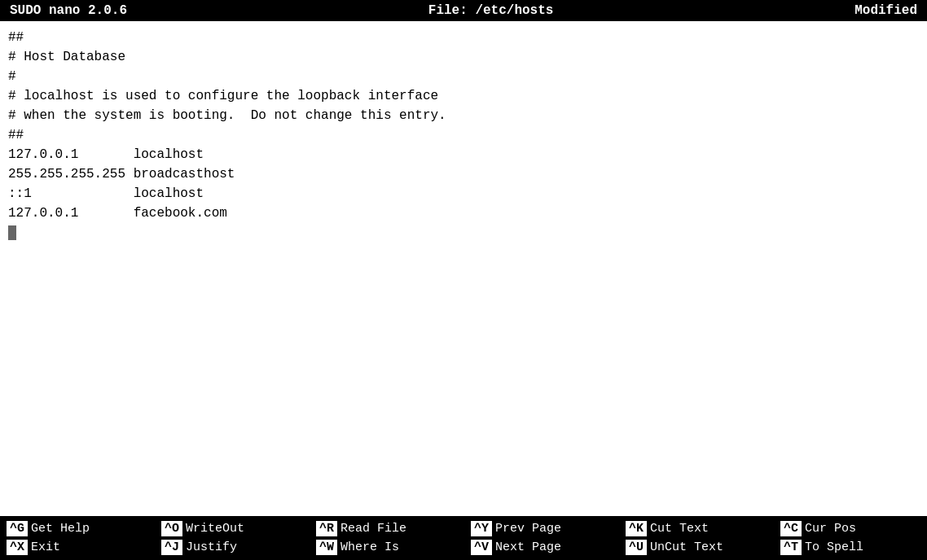 Image resolution: width=927 pixels, height=560 pixels. I want to click on shortcut-label: Get Help, so click(60, 529).